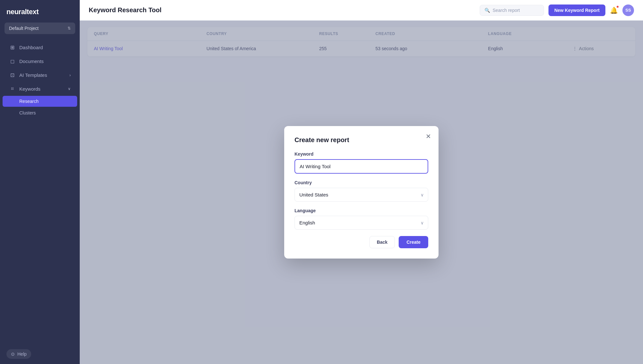 This screenshot has width=643, height=364. Describe the element at coordinates (361, 192) in the screenshot. I see `create-report-modal: ✕ Create new report Keyword Country Unit…` at that location.